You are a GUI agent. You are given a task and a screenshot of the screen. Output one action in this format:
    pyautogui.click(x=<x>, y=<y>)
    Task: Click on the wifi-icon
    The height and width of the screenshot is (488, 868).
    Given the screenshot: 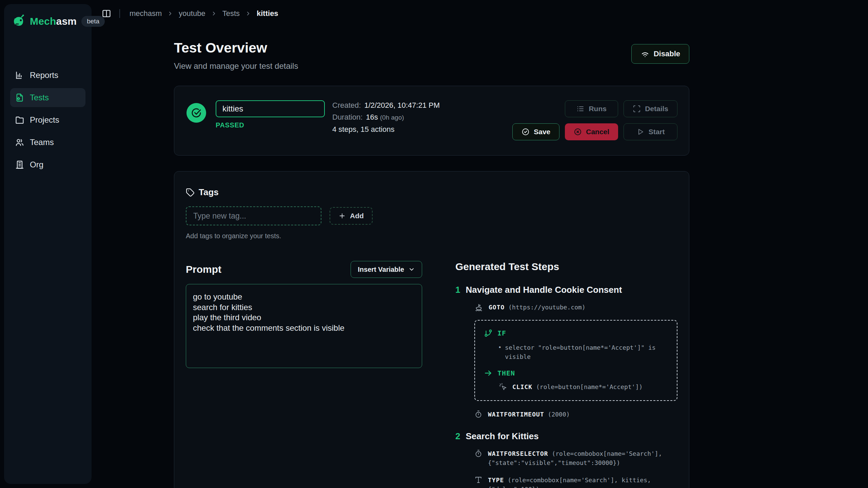 What is the action you would take?
    pyautogui.click(x=645, y=54)
    